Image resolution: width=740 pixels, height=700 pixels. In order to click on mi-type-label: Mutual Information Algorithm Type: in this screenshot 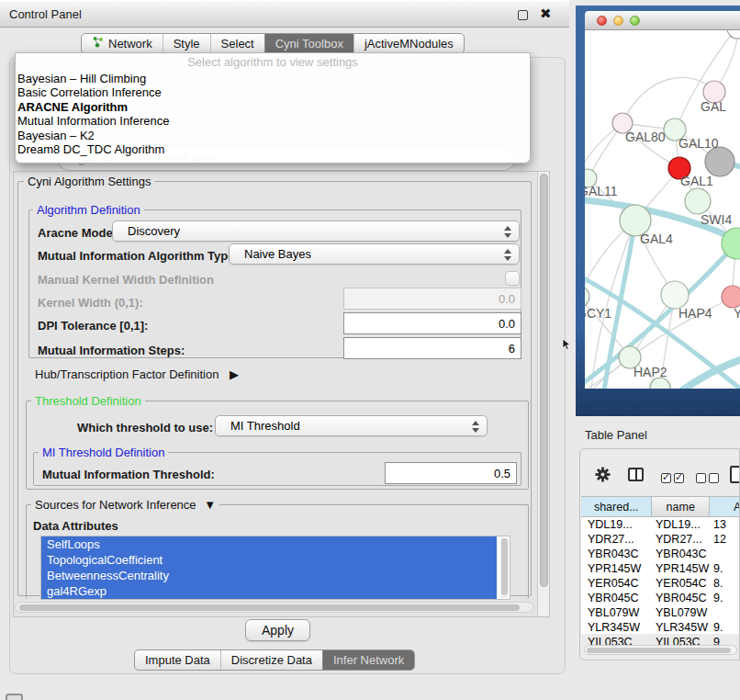, I will do `click(138, 255)`.